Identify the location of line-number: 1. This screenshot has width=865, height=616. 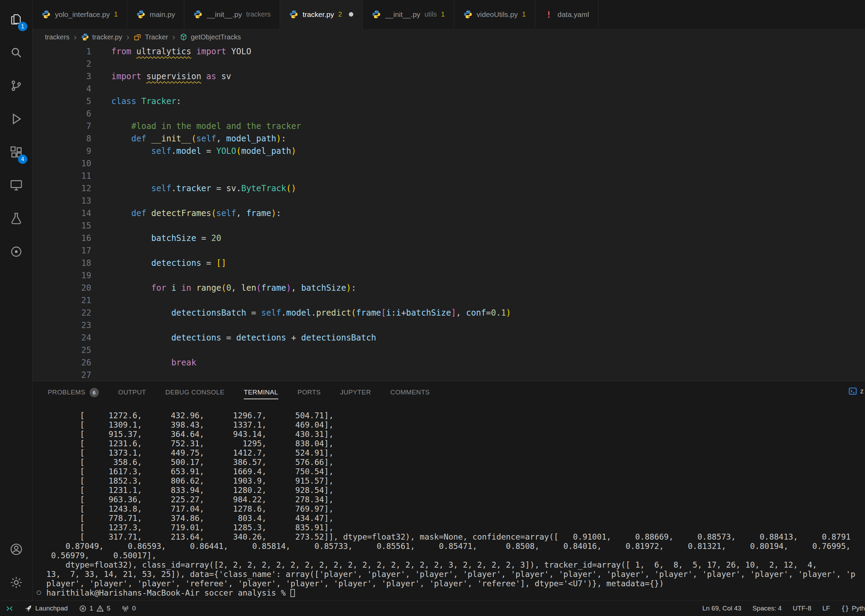
(62, 52).